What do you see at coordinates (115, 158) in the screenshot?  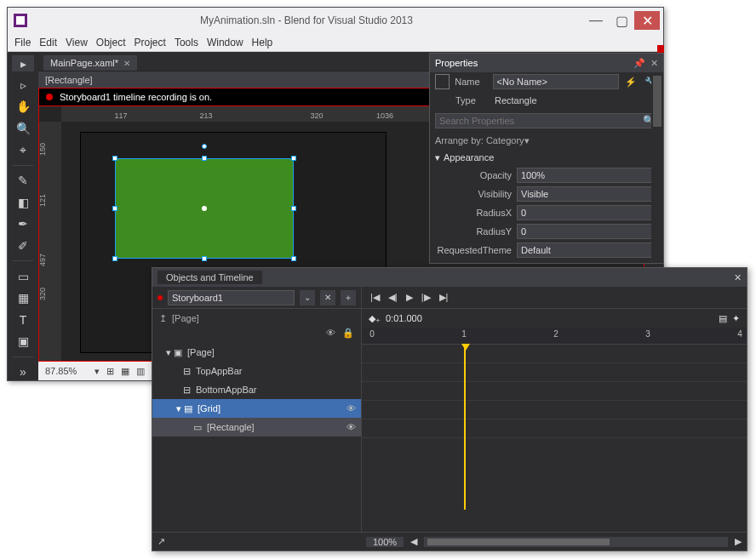 I see `resize-handle-tl` at bounding box center [115, 158].